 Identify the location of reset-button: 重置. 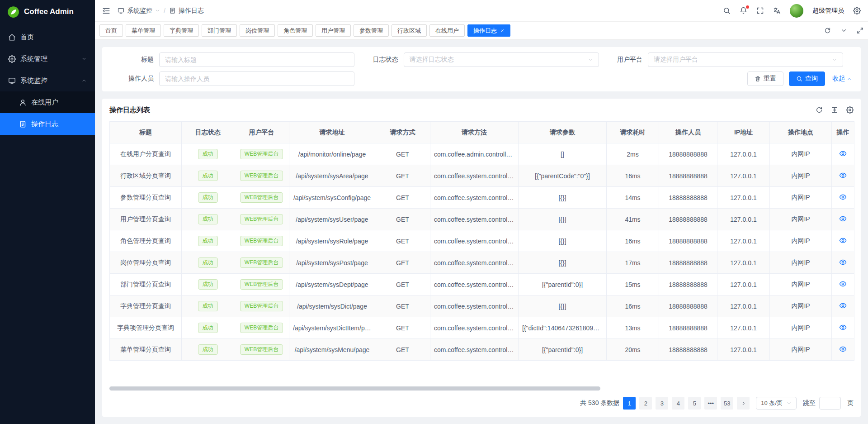
(765, 79).